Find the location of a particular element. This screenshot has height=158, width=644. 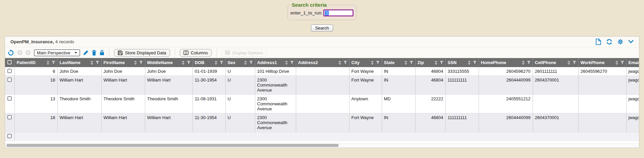

select-all-checkbox is located at coordinates (9, 62).